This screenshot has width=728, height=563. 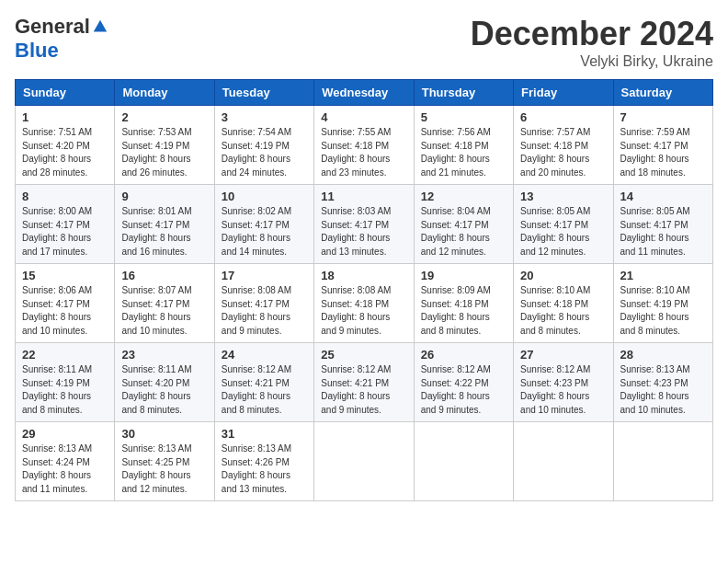 I want to click on calendar-week-row: 8Sunrise: 8:00 AMSunset: 4:17 PMDaylight…, so click(x=364, y=224).